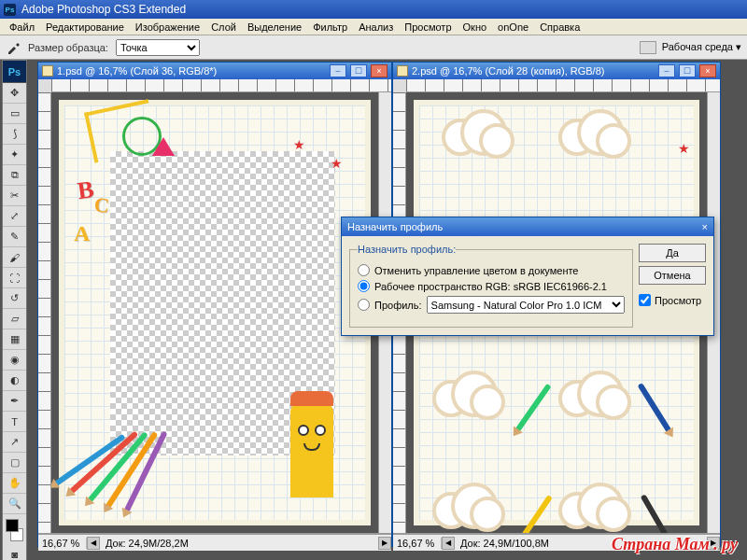 The height and width of the screenshot is (560, 747). What do you see at coordinates (104, 9) in the screenshot?
I see `app-title: Adobe Photoshop CS3 Extended` at bounding box center [104, 9].